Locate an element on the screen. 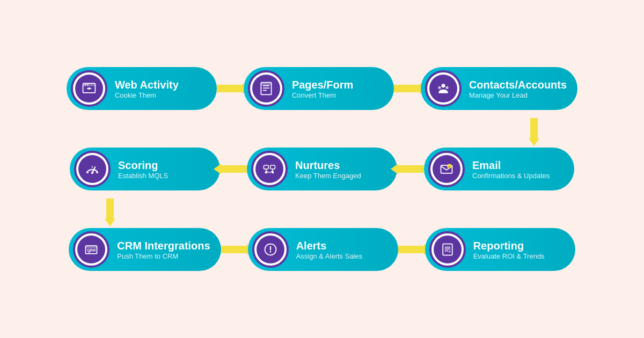 The width and height of the screenshot is (644, 338). contacts-title: Contacts/Accounts is located at coordinates (518, 85).